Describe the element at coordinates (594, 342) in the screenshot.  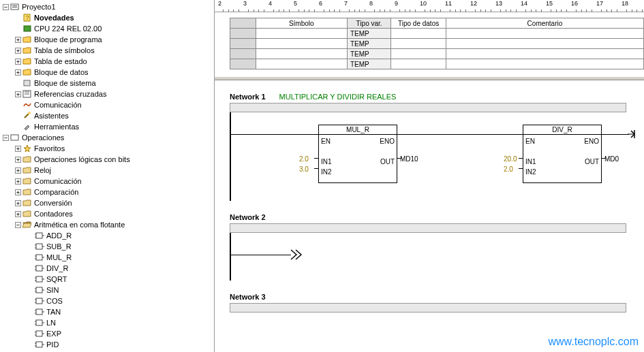
I see `watermark: www.tecnoplc.com` at that location.